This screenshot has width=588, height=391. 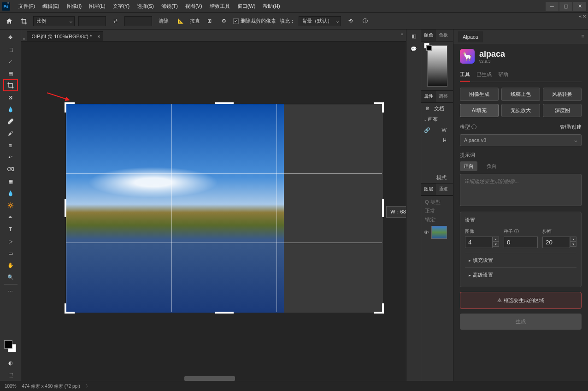 I want to click on menu-image: 图像(I), so click(x=74, y=6).